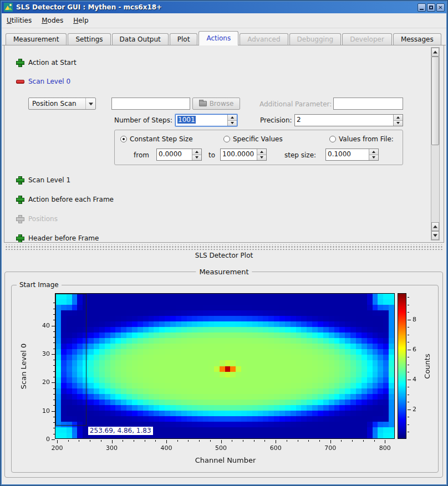  What do you see at coordinates (222, 104) in the screenshot?
I see `browse-label: Browse` at bounding box center [222, 104].